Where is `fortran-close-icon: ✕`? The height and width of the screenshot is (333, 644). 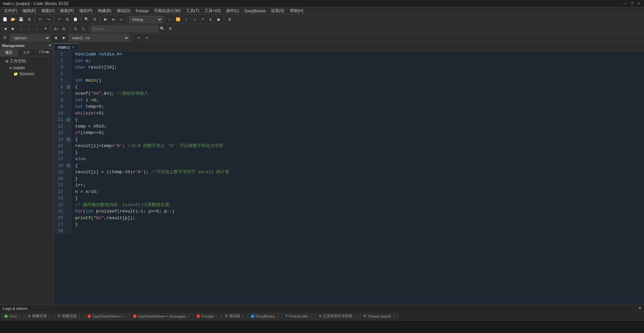
fortran-close-icon: ✕ is located at coordinates (311, 316).